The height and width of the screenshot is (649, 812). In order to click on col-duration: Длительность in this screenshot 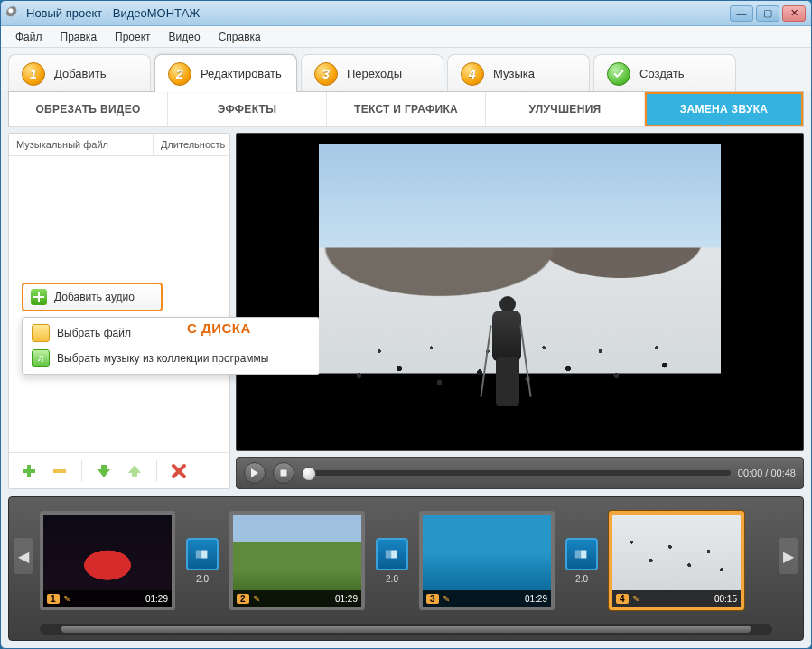, I will do `click(191, 144)`.